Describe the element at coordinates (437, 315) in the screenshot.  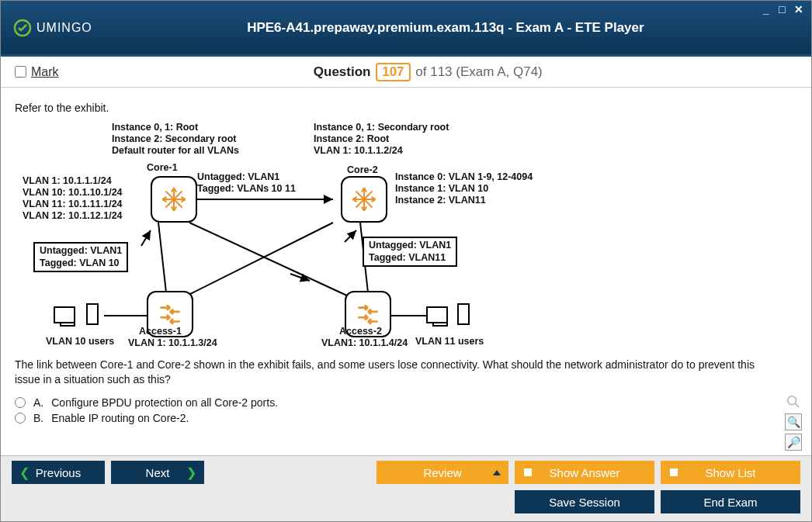
I see `pc-right-icon` at that location.